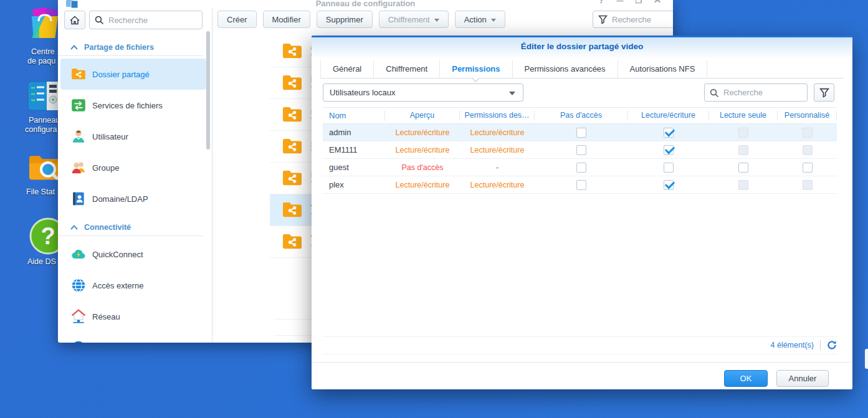 The height and width of the screenshot is (418, 868). What do you see at coordinates (422, 116) in the screenshot?
I see `col-apercu: Aperçu` at bounding box center [422, 116].